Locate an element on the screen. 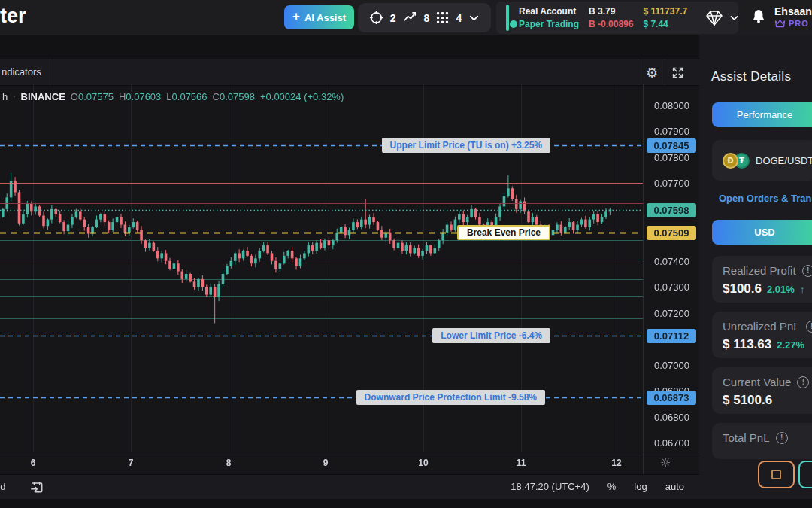 The height and width of the screenshot is (508, 812). price-axis-label: 0.07300 is located at coordinates (672, 287).